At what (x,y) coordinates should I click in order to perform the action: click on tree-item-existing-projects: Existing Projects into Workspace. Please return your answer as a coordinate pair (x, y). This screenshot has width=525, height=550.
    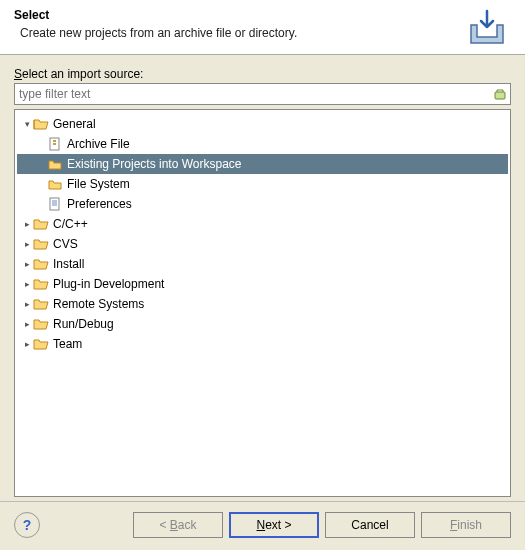
    Looking at the image, I should click on (262, 164).